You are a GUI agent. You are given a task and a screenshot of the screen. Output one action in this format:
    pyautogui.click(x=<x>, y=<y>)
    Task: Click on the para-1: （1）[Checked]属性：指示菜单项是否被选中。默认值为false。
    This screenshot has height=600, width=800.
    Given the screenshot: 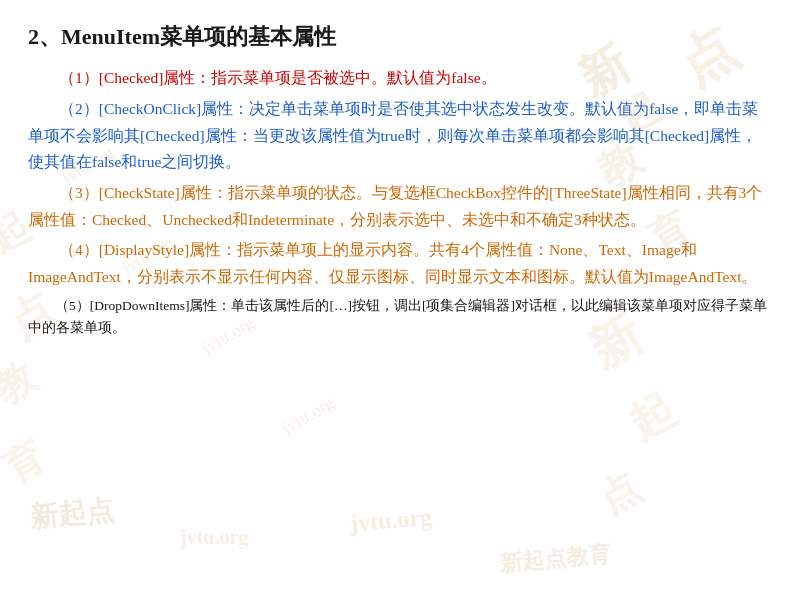 What is the action you would take?
    pyautogui.click(x=400, y=78)
    